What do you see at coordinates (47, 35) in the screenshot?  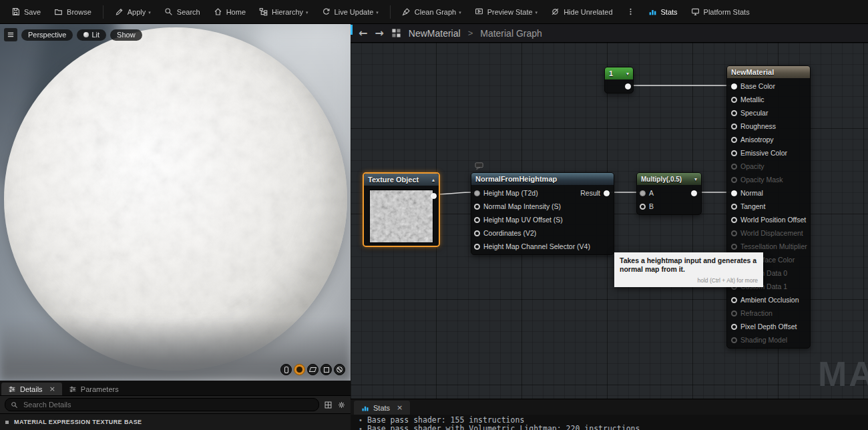 I see `perspective-button: Perspective` at bounding box center [47, 35].